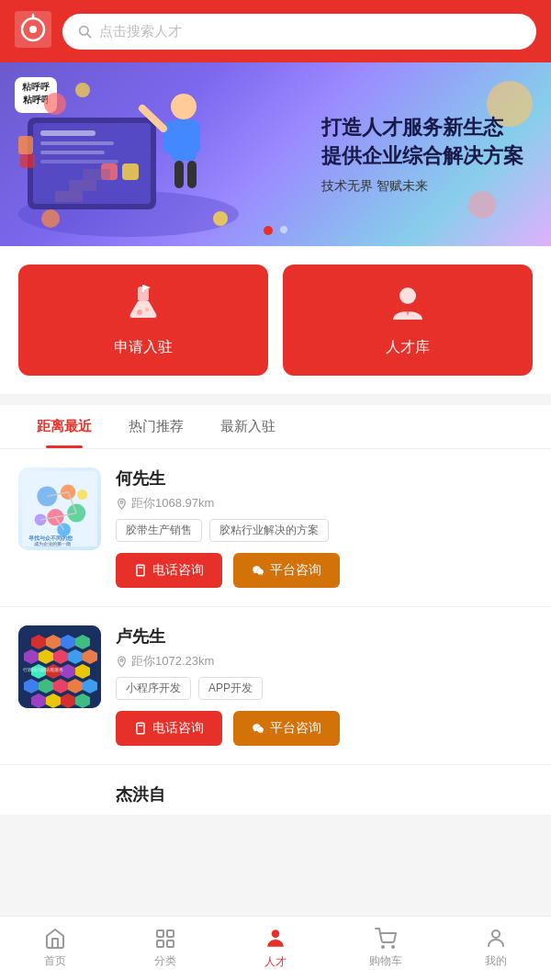  Describe the element at coordinates (231, 689) in the screenshot. I see `tag-2-2: APP开发` at that location.